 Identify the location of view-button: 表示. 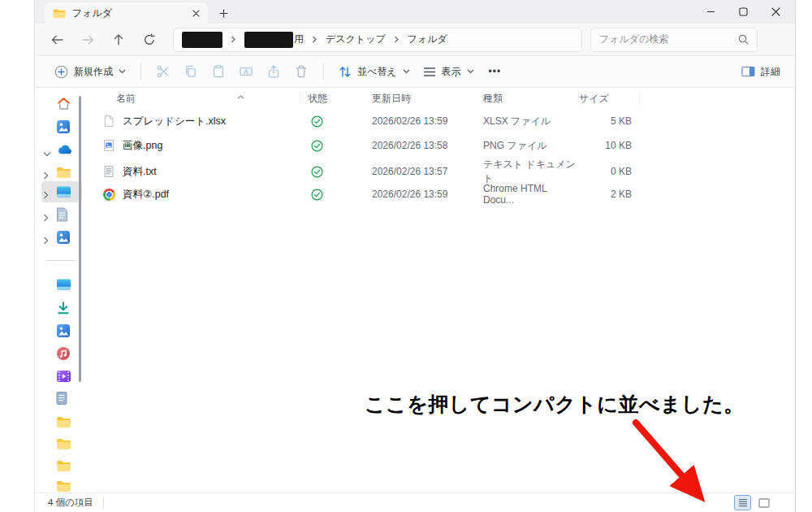
(448, 72).